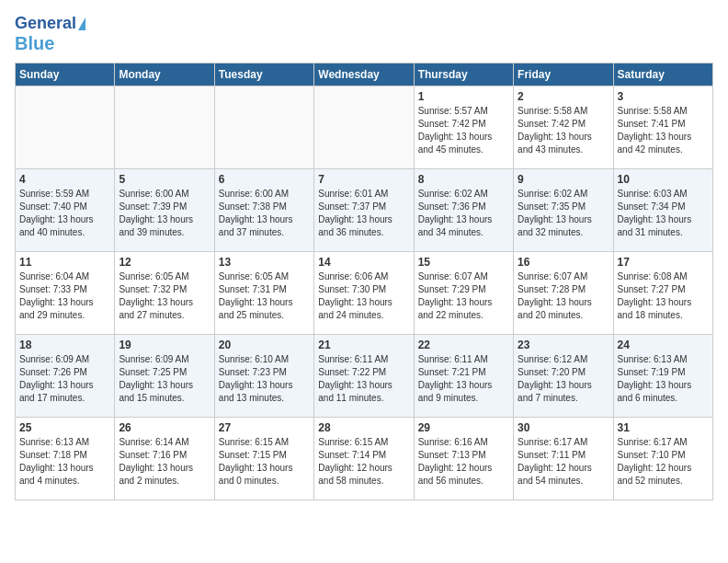  I want to click on calendar-day-27: 27Sunrise: 6:15 AM Sunset: 7:15 PM Dayli…, so click(264, 458).